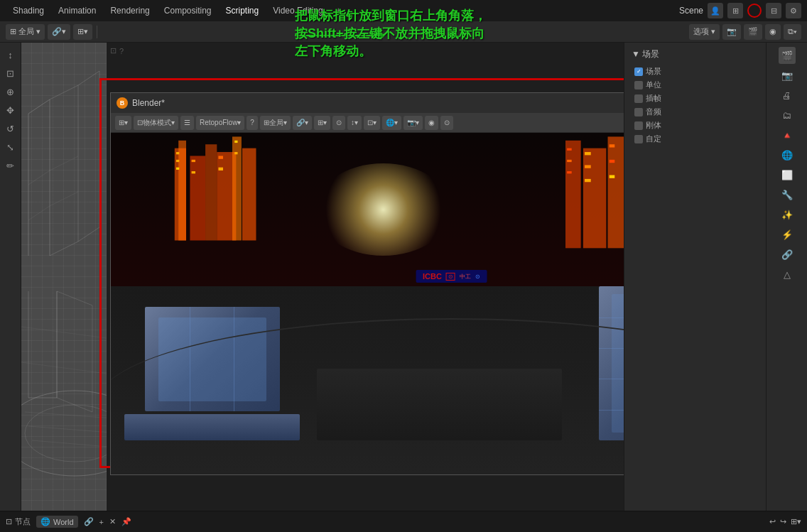 This screenshot has width=807, height=532. Describe the element at coordinates (787, 215) in the screenshot. I see `particles-icon: ✨` at that location.